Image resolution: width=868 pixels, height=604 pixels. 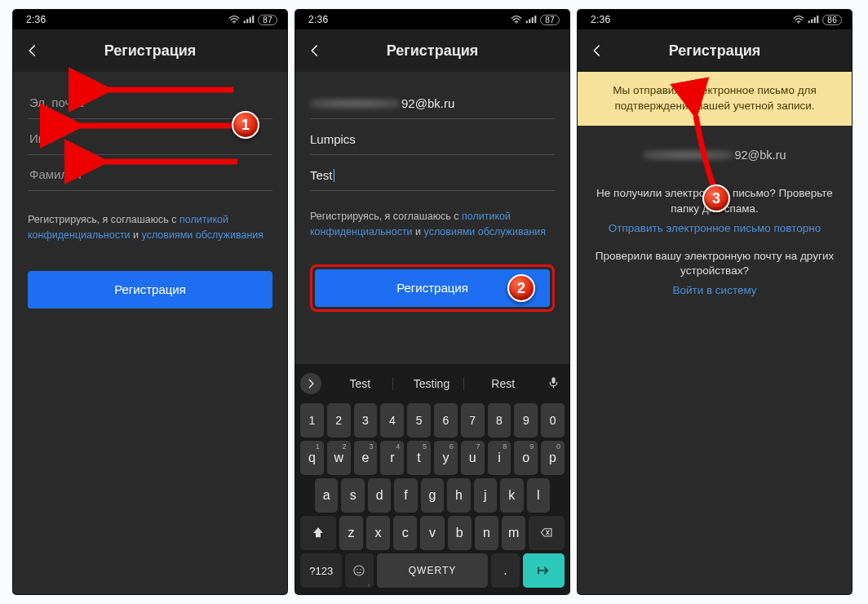 What do you see at coordinates (432, 384) in the screenshot?
I see `suggestion-2: Testing` at bounding box center [432, 384].